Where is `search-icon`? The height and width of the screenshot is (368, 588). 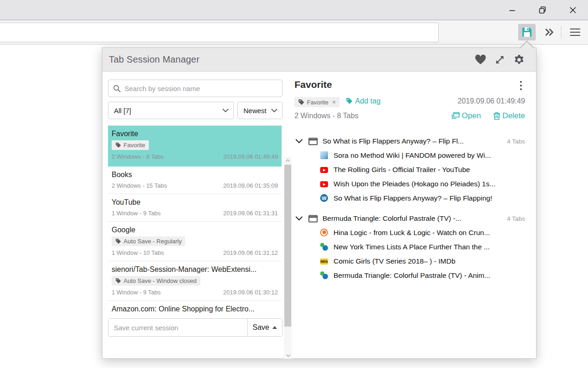
search-icon is located at coordinates (117, 88).